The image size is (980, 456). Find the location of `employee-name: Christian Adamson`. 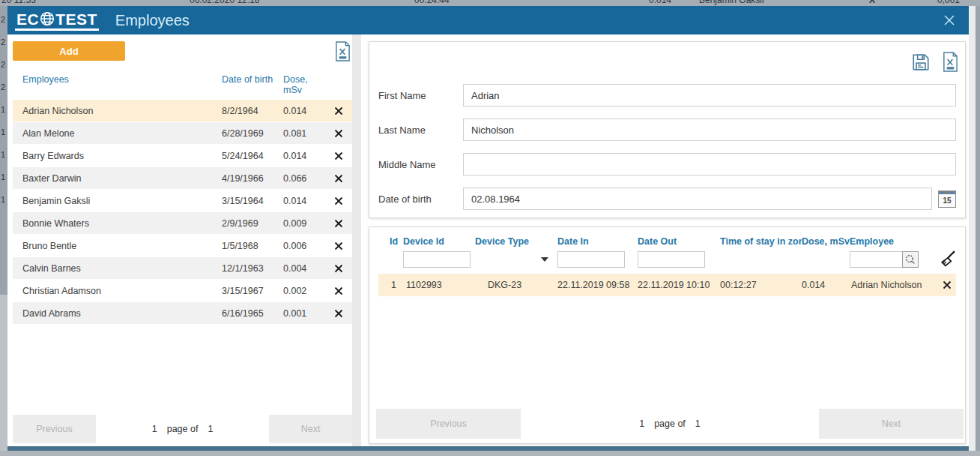

employee-name: Christian Adamson is located at coordinates (122, 291).